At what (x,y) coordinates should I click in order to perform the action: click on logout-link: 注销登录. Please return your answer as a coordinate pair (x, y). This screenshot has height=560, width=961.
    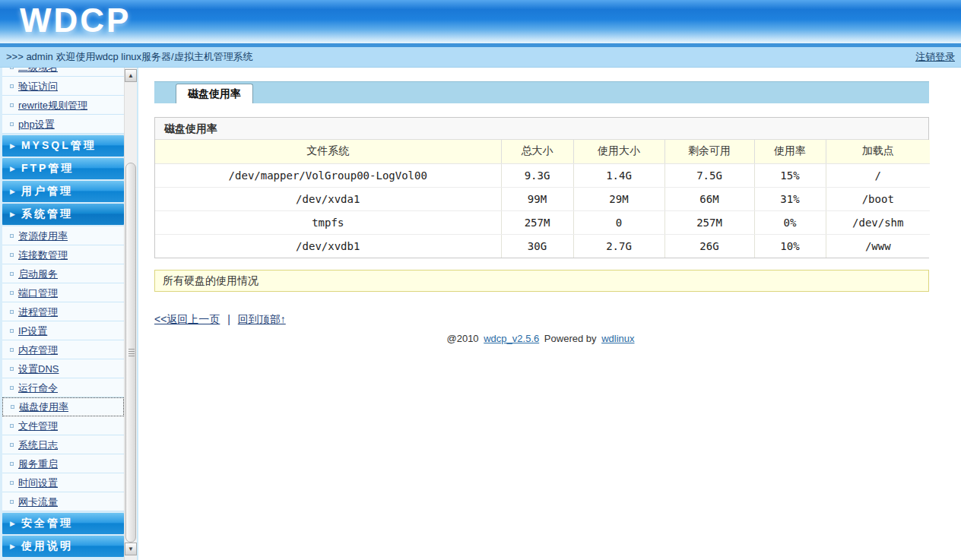
    Looking at the image, I should click on (935, 57).